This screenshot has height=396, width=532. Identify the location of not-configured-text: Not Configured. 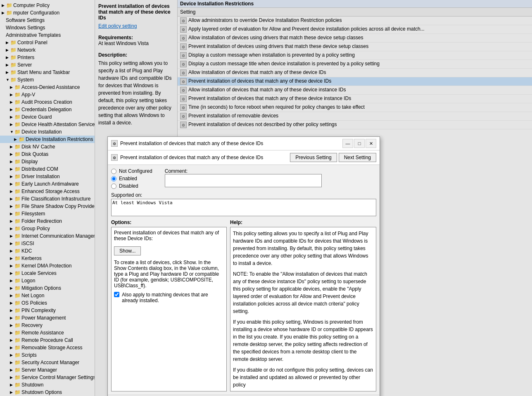
(135, 171).